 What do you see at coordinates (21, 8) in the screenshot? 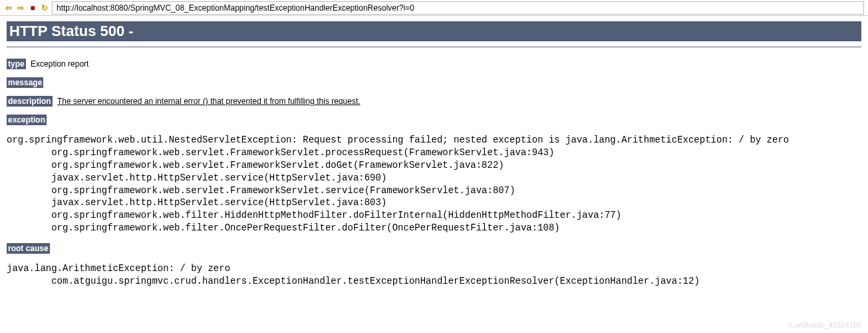
I see `forward-icon: ⇨` at bounding box center [21, 8].